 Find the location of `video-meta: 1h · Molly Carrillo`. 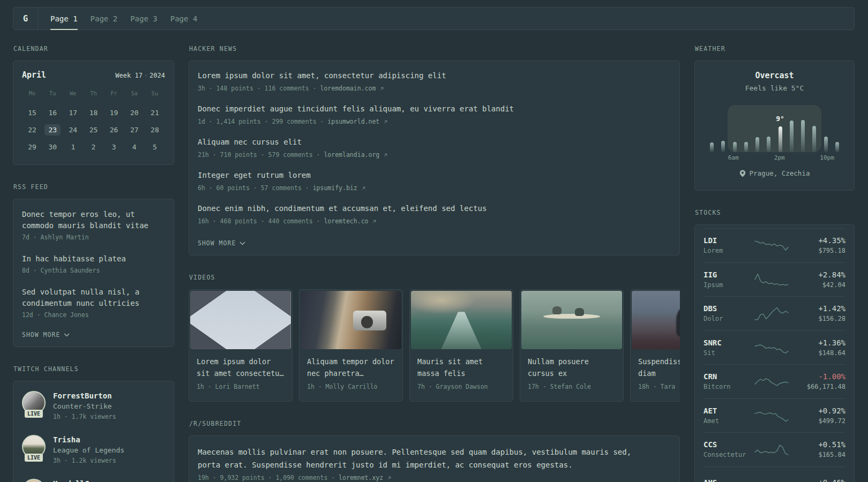

video-meta: 1h · Molly Carrillo is located at coordinates (351, 387).